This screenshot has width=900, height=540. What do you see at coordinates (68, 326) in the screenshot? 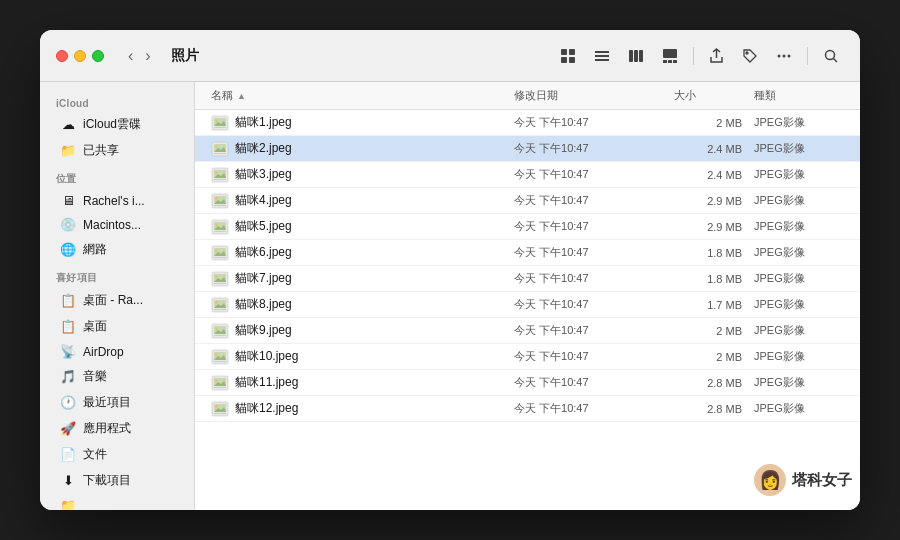
I see `desktop-icon: 📋` at bounding box center [68, 326].